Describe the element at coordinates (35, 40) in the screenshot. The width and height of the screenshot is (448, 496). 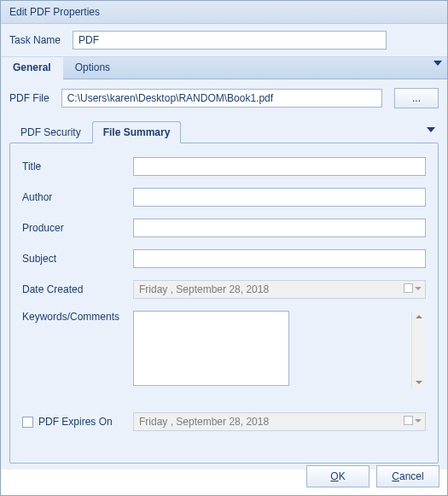
I see `task-name-label: Task Name` at that location.